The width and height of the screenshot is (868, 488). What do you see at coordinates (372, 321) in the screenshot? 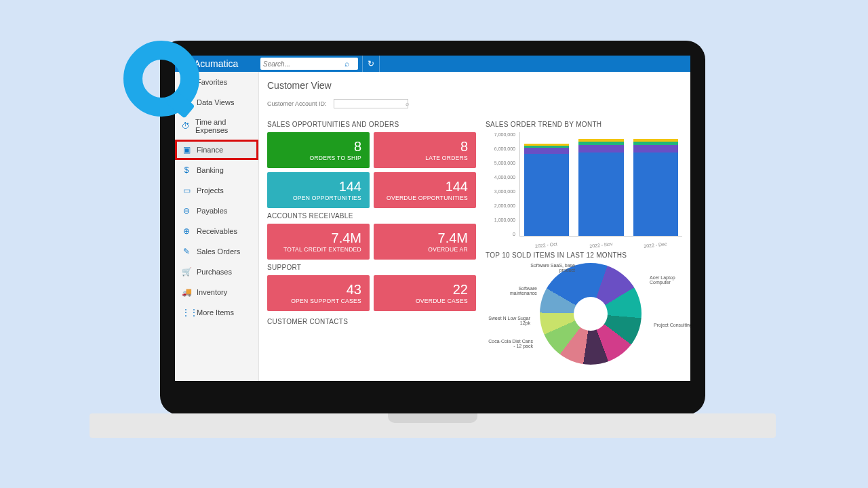
I see `section-contacts: CUSTOMER CONTACTS` at bounding box center [372, 321].